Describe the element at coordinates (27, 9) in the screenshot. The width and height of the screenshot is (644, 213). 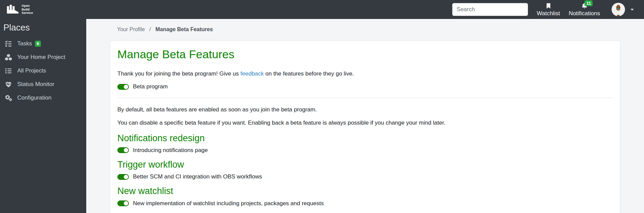
I see `obs-logo-text: Open Build Service` at that location.